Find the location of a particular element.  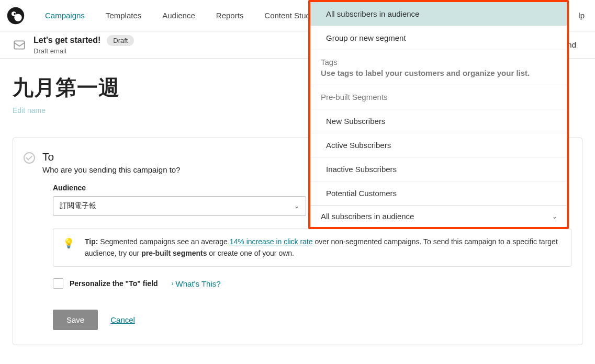

envelope-icon is located at coordinates (19, 45).